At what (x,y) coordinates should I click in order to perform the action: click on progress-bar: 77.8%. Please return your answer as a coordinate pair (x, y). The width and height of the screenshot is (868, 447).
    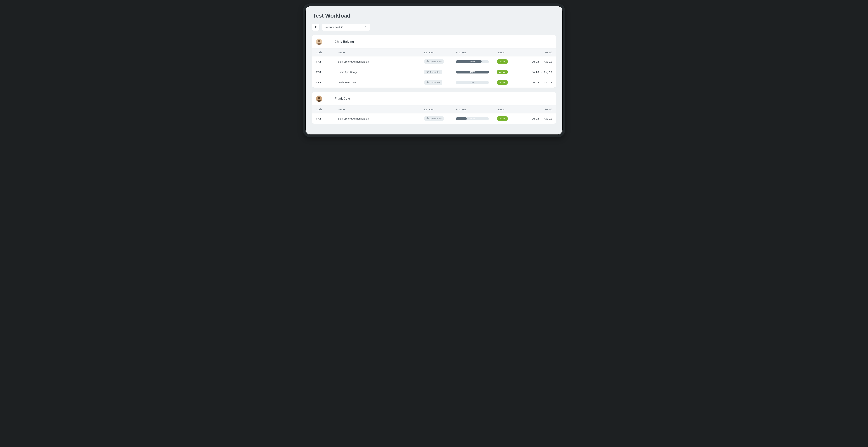
    Looking at the image, I should click on (472, 62).